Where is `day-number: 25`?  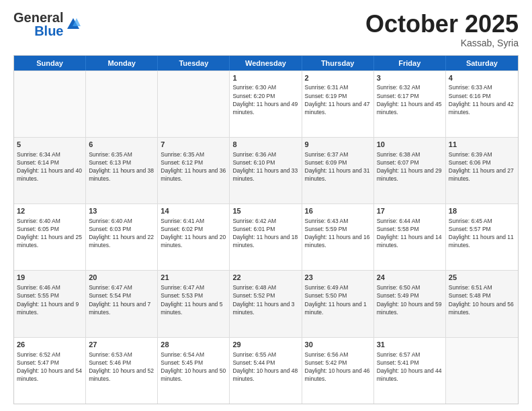
day-number: 25 is located at coordinates (482, 278).